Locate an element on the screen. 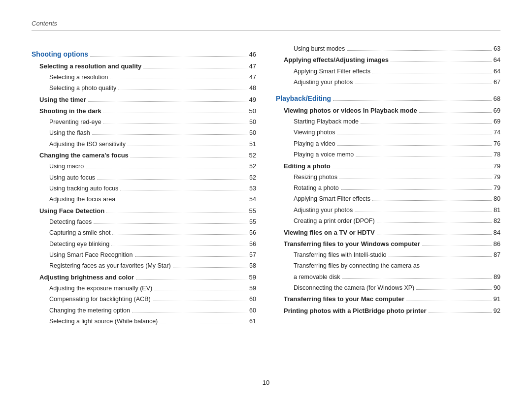  toc-label: Using auto focus is located at coordinates (63, 178).